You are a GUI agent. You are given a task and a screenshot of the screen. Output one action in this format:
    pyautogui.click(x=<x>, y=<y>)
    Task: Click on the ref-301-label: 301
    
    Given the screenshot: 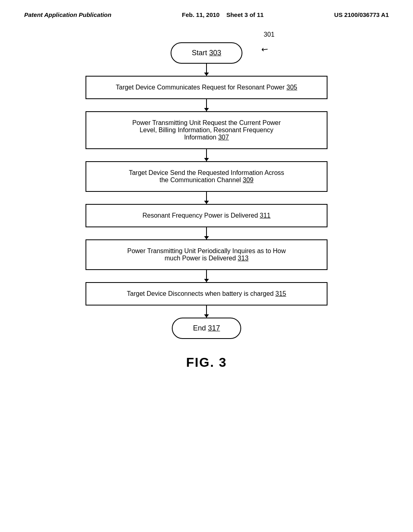 What is the action you would take?
    pyautogui.click(x=269, y=35)
    